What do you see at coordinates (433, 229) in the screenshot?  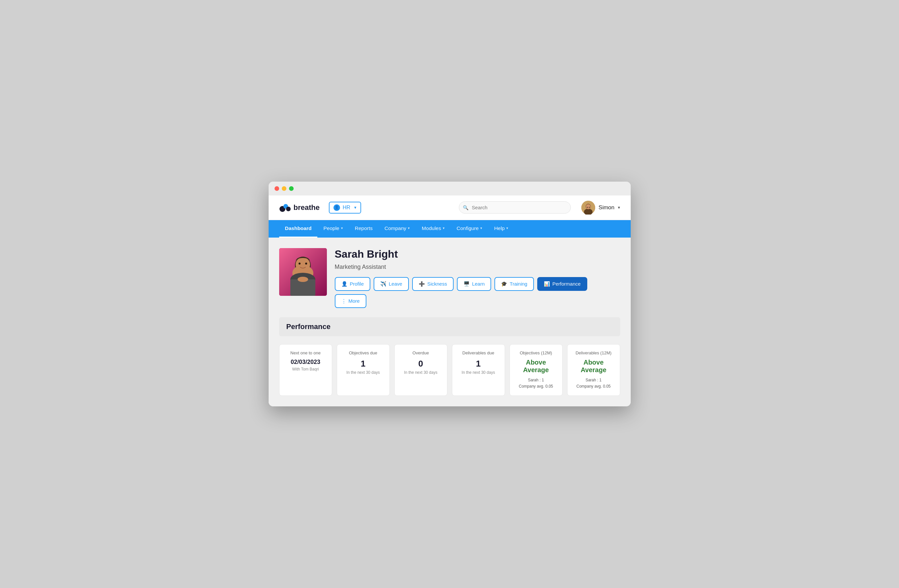 I see `nav-modules: Modules ▾` at bounding box center [433, 229].